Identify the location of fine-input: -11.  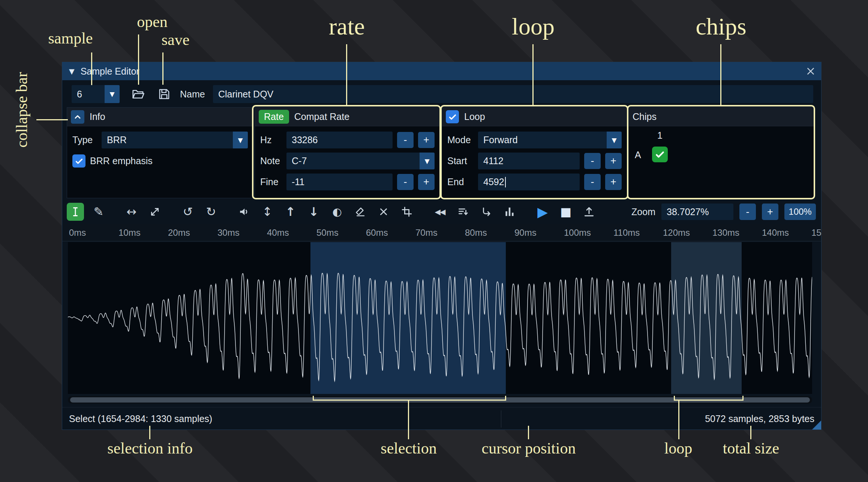
(340, 182).